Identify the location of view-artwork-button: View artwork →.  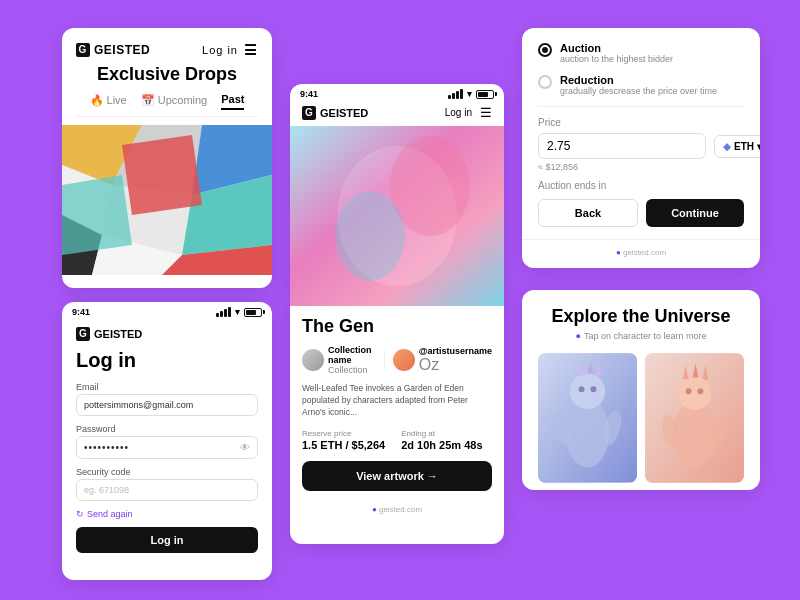
(397, 476).